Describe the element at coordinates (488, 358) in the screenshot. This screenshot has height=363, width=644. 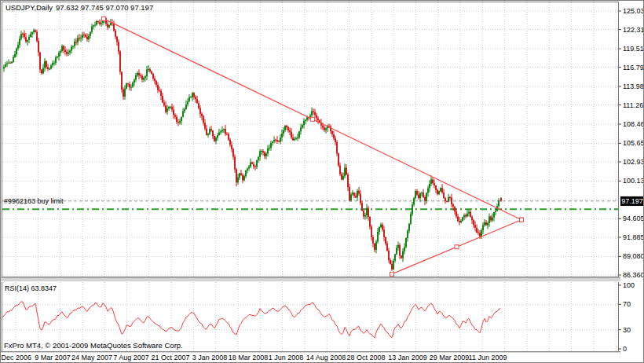
I see `time-axis-label: 11 Jun 2009` at that location.